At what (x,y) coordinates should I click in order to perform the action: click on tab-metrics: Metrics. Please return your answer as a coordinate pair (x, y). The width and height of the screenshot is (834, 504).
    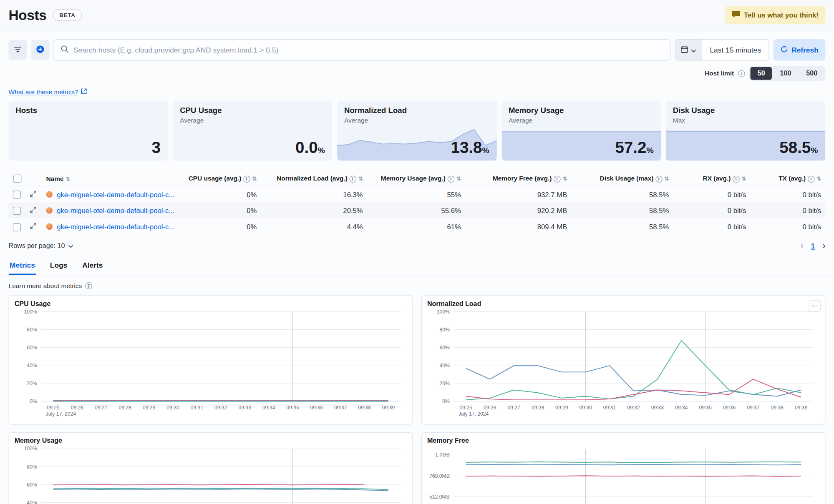
    Looking at the image, I should click on (23, 266).